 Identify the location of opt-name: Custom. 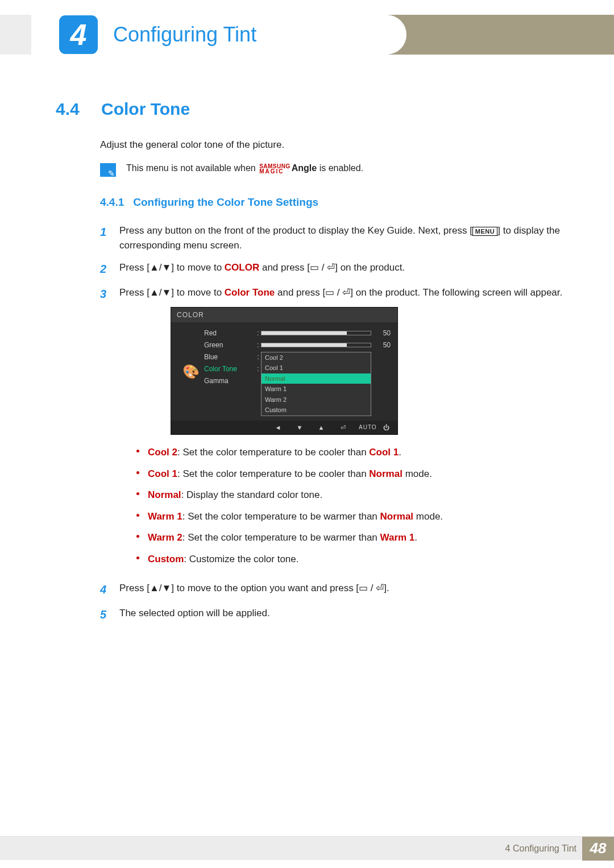
(166, 559).